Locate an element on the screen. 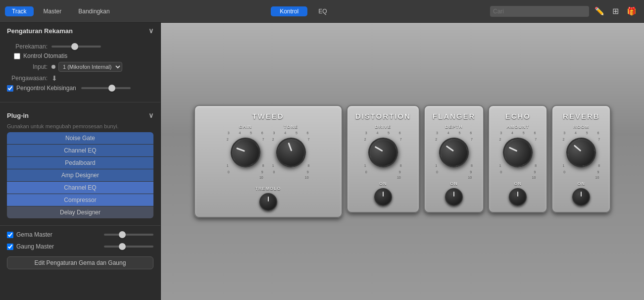 The image size is (644, 300). room-knob is located at coordinates (582, 152).